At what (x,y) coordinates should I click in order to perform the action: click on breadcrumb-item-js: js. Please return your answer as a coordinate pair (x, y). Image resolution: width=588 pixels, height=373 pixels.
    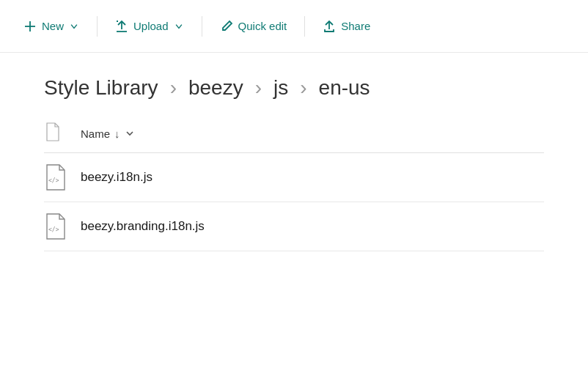
    Looking at the image, I should click on (281, 88).